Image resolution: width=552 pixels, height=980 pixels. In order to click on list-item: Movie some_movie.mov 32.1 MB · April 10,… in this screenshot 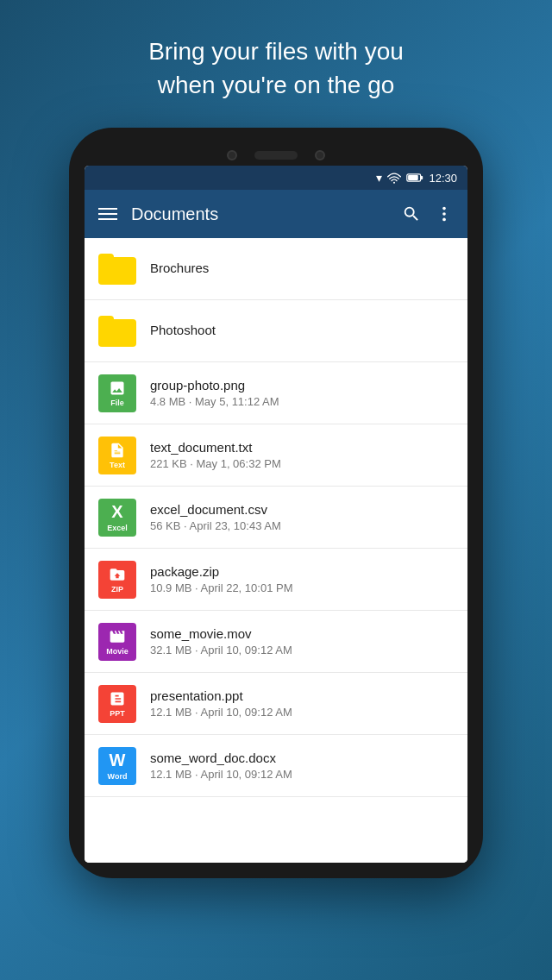, I will do `click(276, 642)`.